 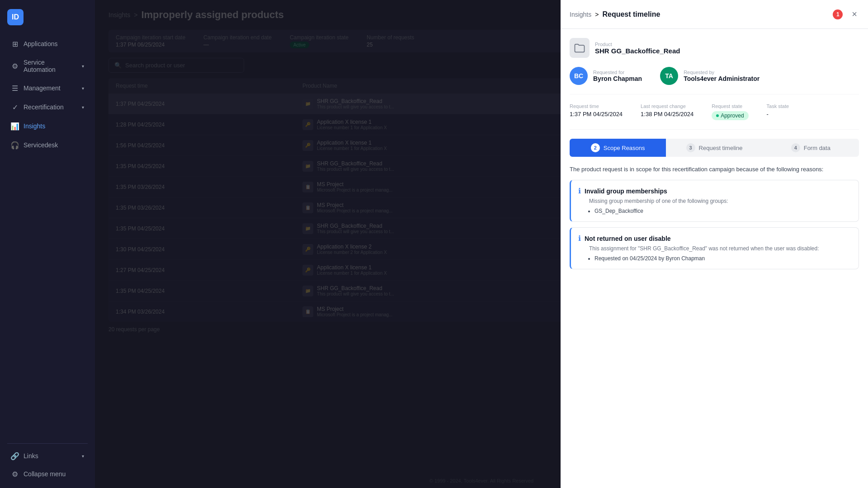 I want to click on sidebar: ID ⊞ Applications ⚙ Service Automation ▾…, so click(x=47, y=244).